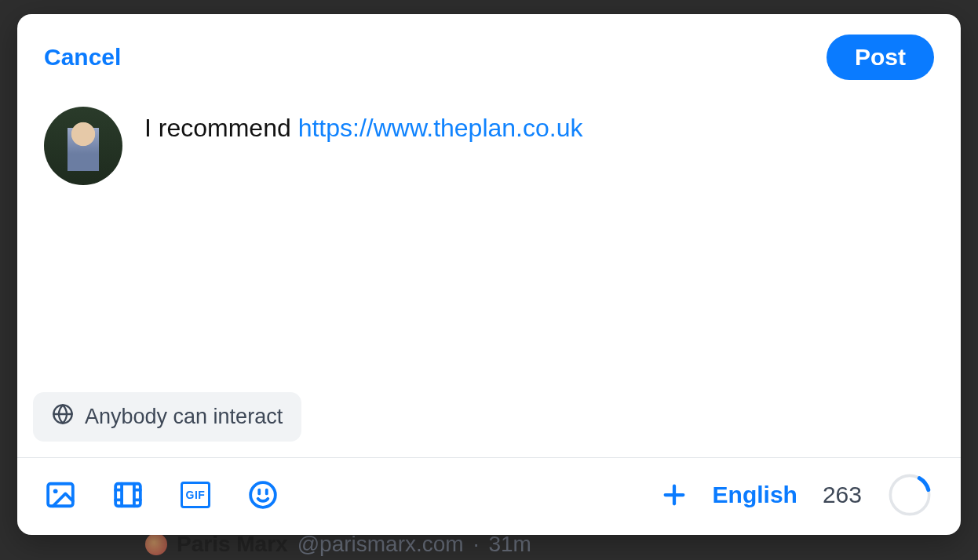  Describe the element at coordinates (167, 417) in the screenshot. I see `audience-selector: Anybody can interact` at that location.